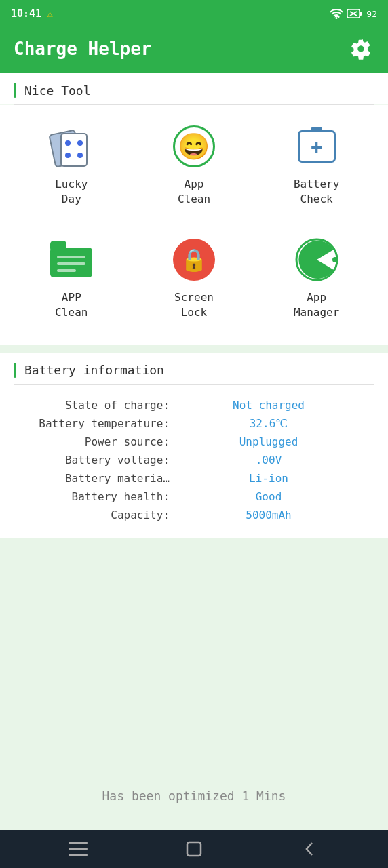 Image resolution: width=388 pixels, height=868 pixels. I want to click on battery-row-health: Battery health: Good, so click(194, 496).